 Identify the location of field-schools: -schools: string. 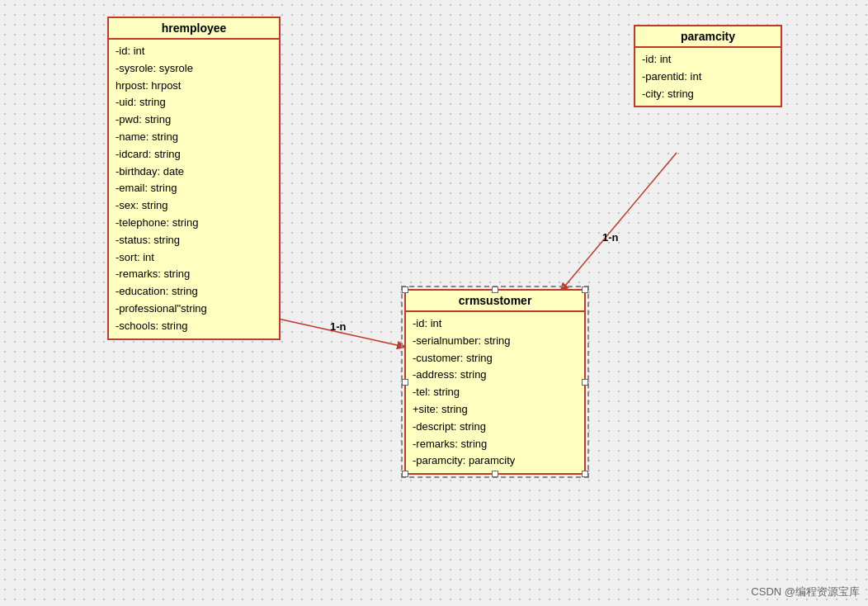
(194, 327).